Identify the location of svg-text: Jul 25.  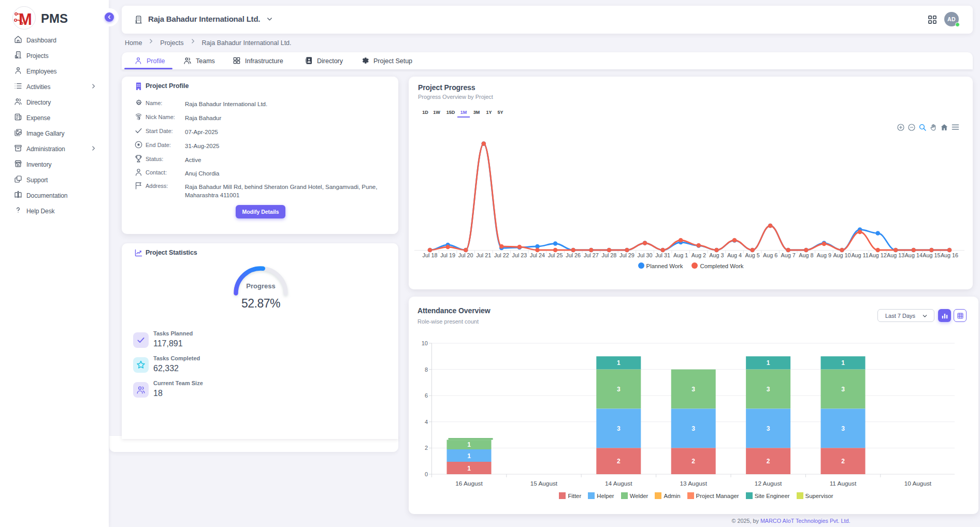
(555, 255).